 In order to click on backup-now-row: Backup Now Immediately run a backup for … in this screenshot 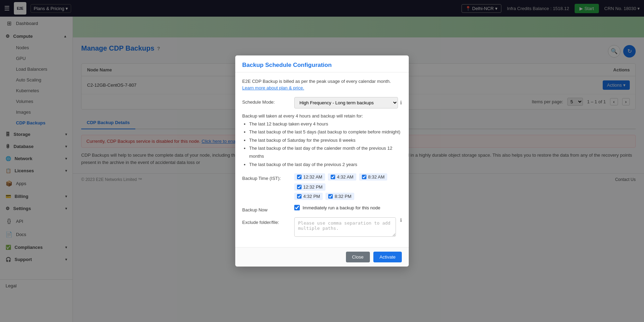, I will do `click(322, 209)`.